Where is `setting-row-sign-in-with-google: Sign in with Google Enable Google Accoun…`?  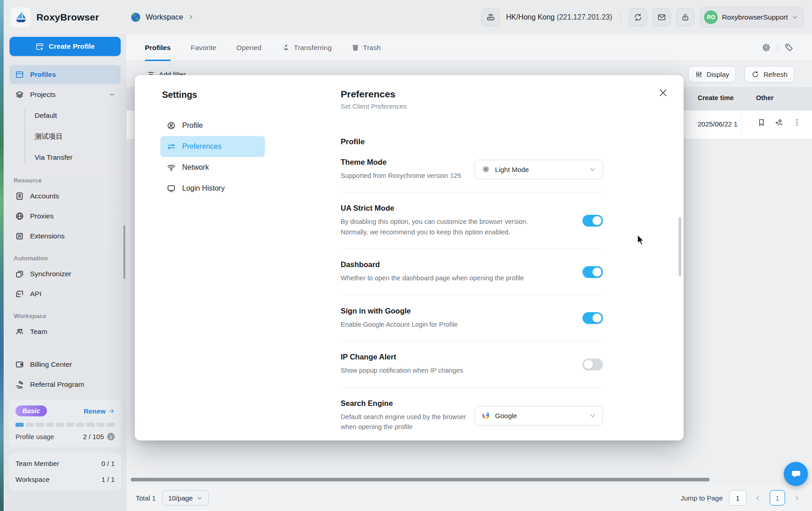 setting-row-sign-in-with-google: Sign in with Google Enable Google Accoun… is located at coordinates (472, 319).